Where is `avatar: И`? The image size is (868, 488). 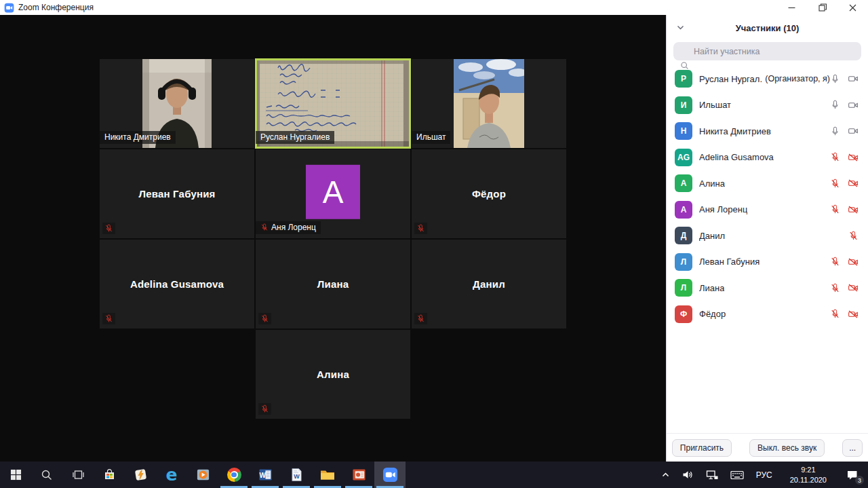
avatar: И is located at coordinates (684, 105).